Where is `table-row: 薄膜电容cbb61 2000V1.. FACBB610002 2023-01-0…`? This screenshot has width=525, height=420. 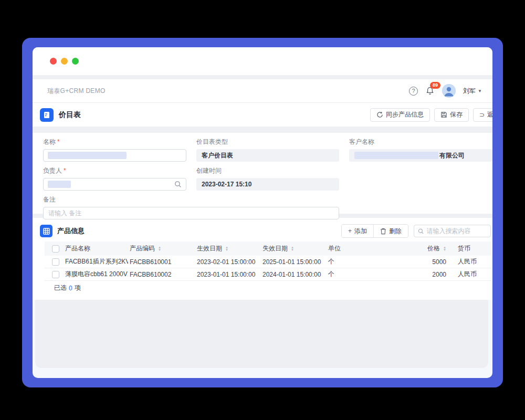
table-row: 薄膜电容cbb61 2000V1.. FACBB610002 2023-01-0… is located at coordinates (268, 275).